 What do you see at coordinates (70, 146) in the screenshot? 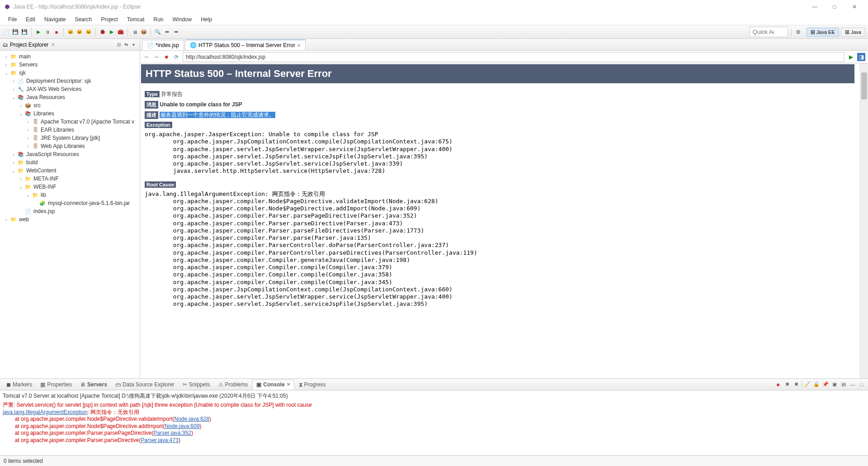
I see `tree-node: ›🗄Web App Libraries` at bounding box center [70, 146].